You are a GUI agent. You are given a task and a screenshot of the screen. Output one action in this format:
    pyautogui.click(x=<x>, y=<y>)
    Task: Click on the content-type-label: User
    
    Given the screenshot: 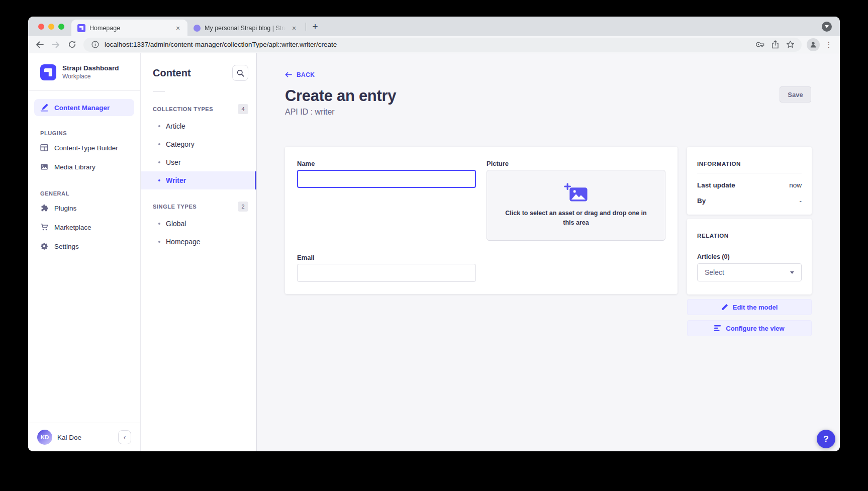 What is the action you would take?
    pyautogui.click(x=173, y=162)
    